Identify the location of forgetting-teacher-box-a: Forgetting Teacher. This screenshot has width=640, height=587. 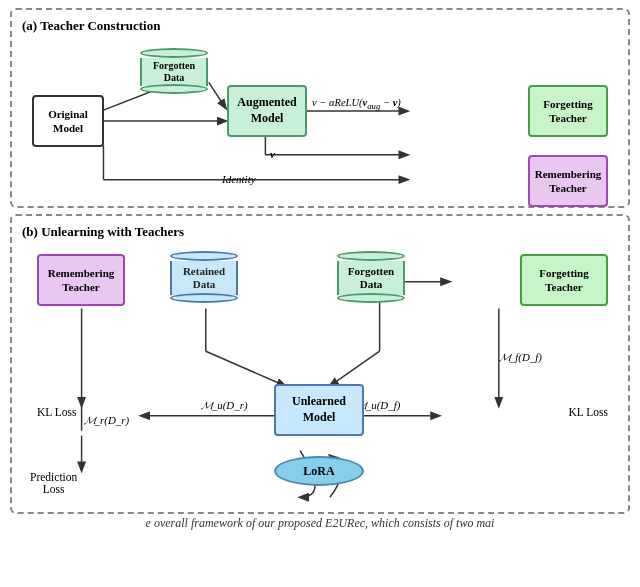
(568, 111).